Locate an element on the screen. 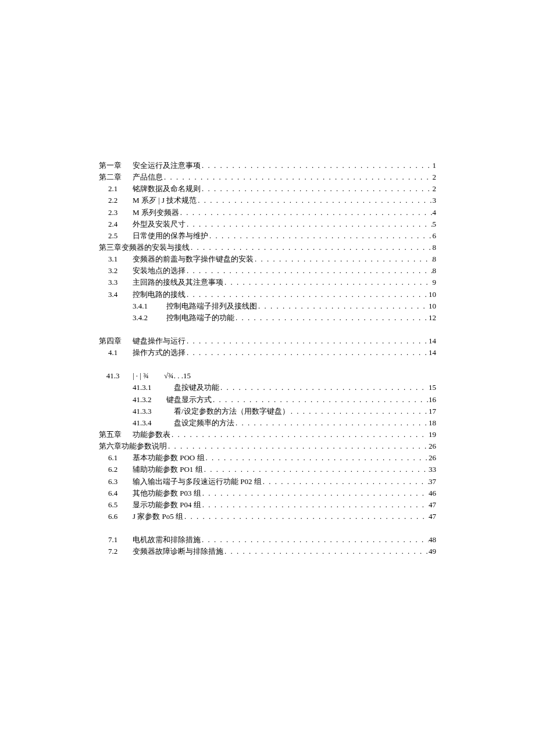  toc-page-number: 18 is located at coordinates (433, 423).